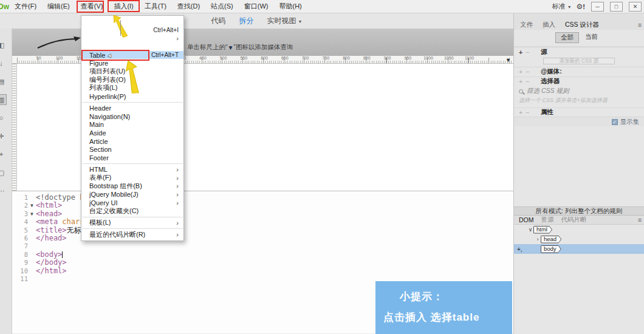  What do you see at coordinates (526, 220) in the screenshot?
I see `dom-tab-DOM: DOM` at bounding box center [526, 220].